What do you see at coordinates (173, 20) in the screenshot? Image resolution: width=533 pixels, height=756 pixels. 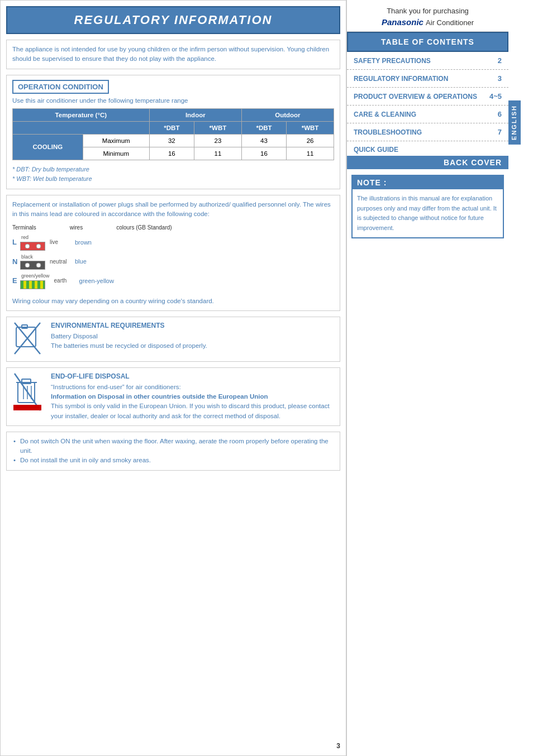 I see `page-title: REGULATORY INFORMATION` at bounding box center [173, 20].